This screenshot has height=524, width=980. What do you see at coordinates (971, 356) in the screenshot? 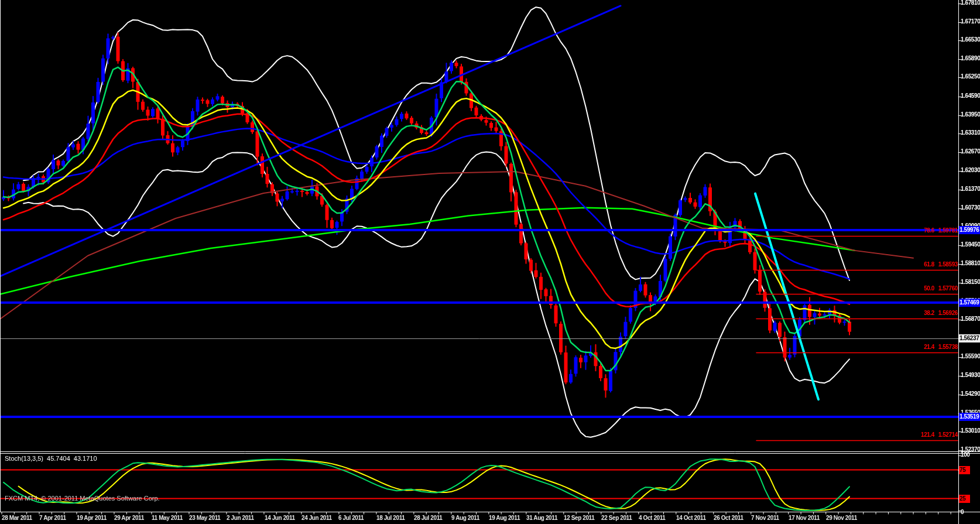
I see `price-axis-tick-label: 1.55590` at bounding box center [971, 356].